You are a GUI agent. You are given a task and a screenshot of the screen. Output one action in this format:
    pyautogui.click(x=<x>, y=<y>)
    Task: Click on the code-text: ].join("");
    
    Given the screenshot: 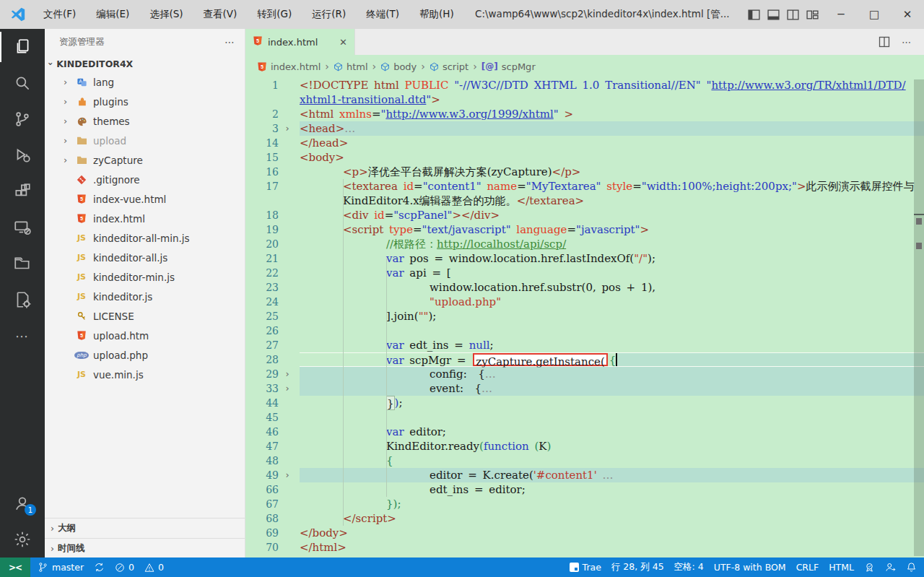 What is the action you would take?
    pyautogui.click(x=612, y=316)
    